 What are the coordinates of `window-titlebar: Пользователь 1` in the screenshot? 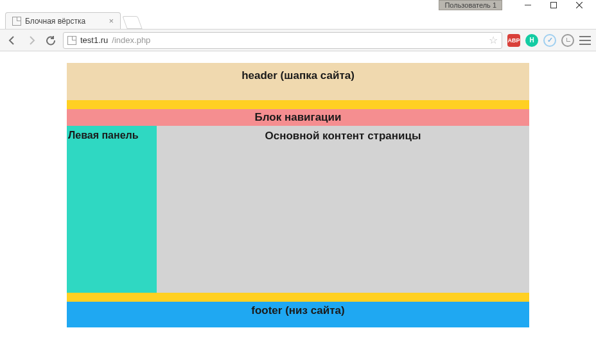 It's located at (298, 5).